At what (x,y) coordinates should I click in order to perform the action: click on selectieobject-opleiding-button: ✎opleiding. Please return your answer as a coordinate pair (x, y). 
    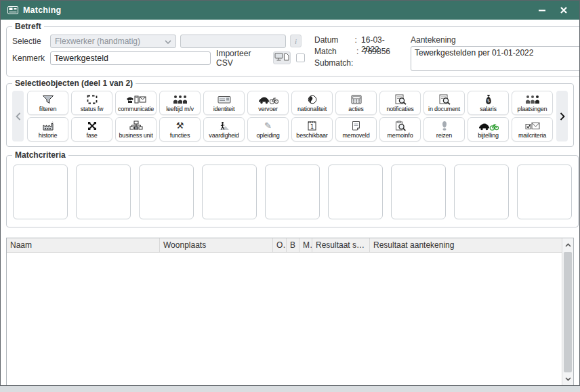
    Looking at the image, I should click on (268, 129).